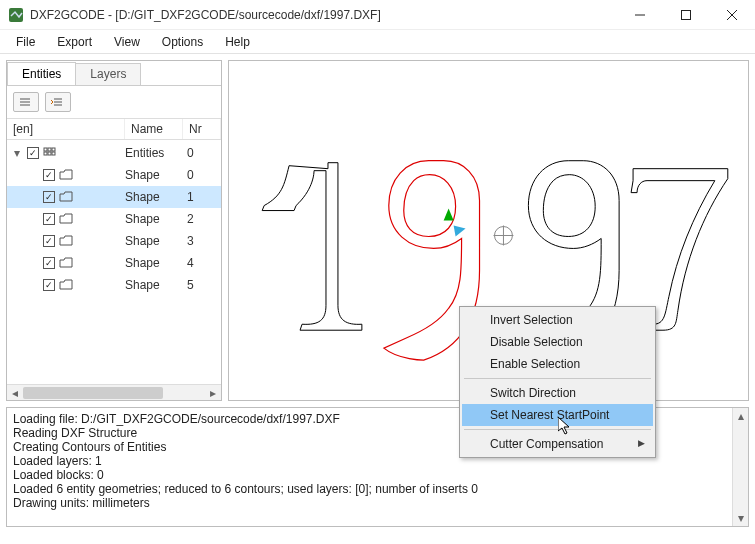  Describe the element at coordinates (202, 197) in the screenshot. I see `tree-row-nr: 1` at that location.